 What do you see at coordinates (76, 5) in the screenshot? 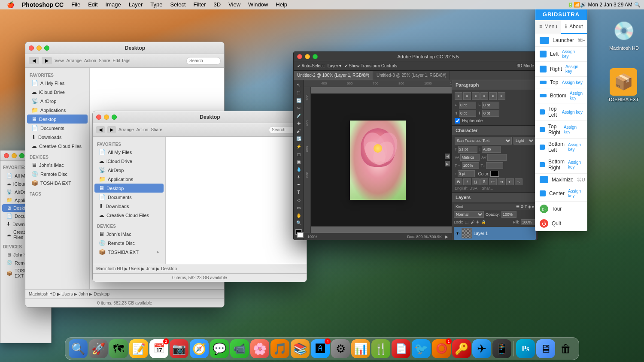
I see `menubar-file: File` at bounding box center [76, 5].